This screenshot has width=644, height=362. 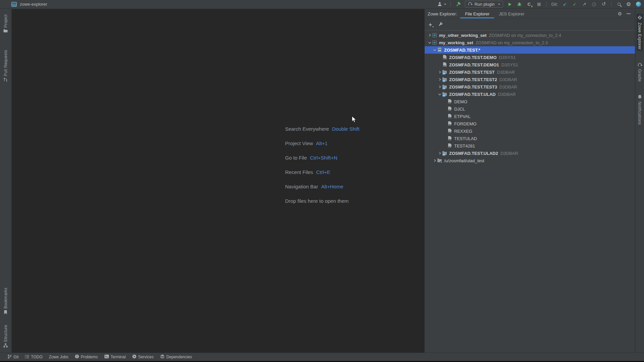 I want to click on tree-item-label: REXXEG, so click(x=463, y=131).